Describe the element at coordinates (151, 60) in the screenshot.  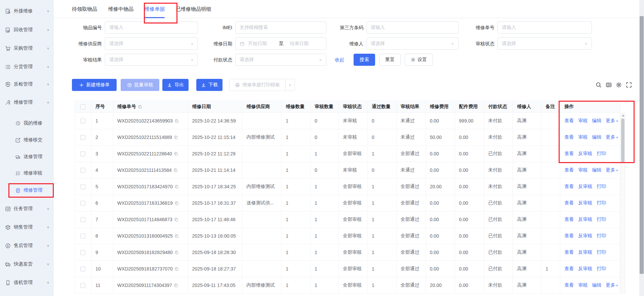
I see `filter-select-审核结果: 请选择∨` at that location.